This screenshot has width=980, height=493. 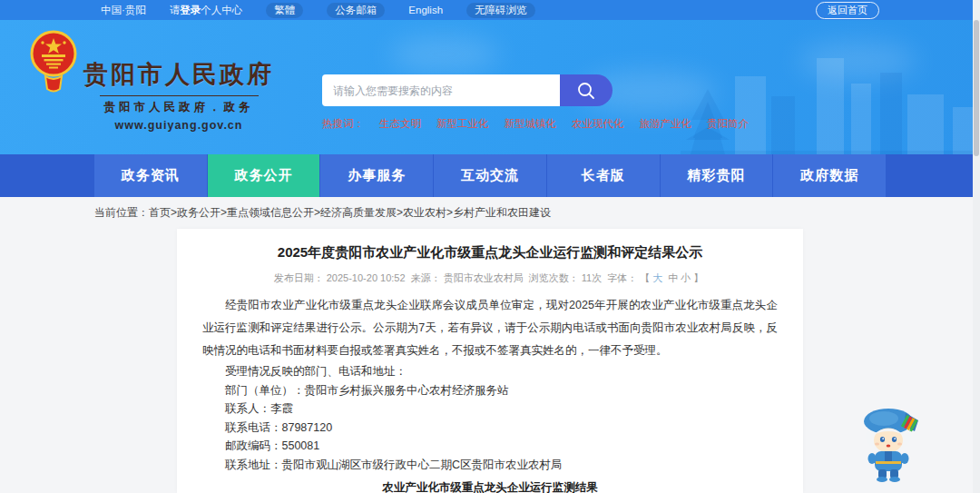 What do you see at coordinates (673, 278) in the screenshot?
I see `font-size-medium-button: 中` at bounding box center [673, 278].